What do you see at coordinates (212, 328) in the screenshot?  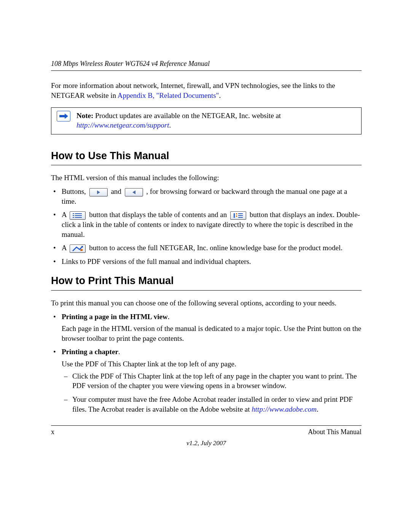 I see `print-html-view: Printing a page in the HTML view. Each p…` at bounding box center [212, 328].